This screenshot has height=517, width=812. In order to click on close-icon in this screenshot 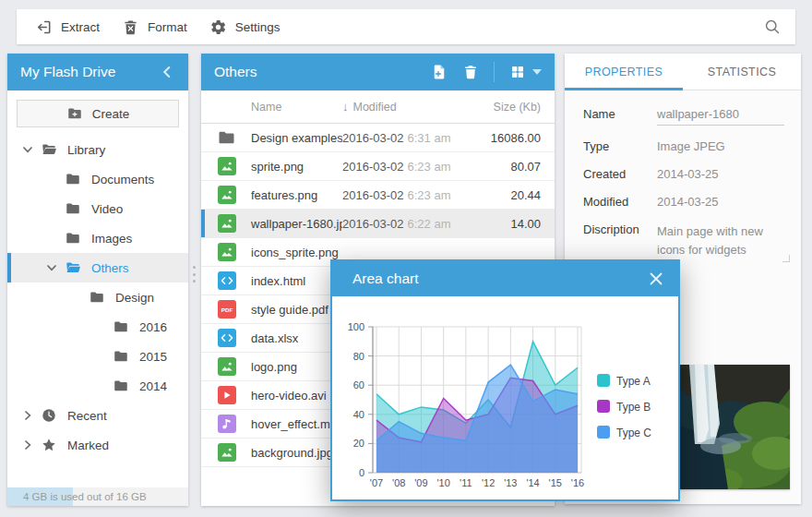, I will do `click(656, 279)`.